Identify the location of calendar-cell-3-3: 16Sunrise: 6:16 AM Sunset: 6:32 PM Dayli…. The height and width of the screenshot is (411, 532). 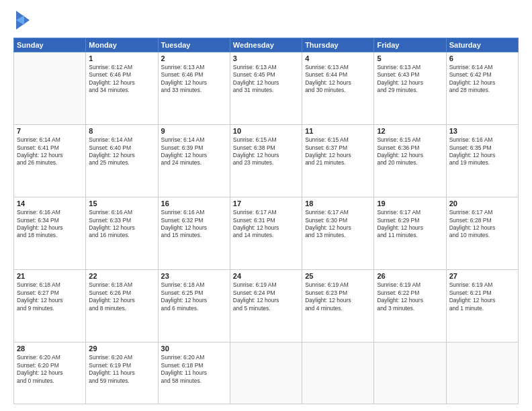
(193, 234).